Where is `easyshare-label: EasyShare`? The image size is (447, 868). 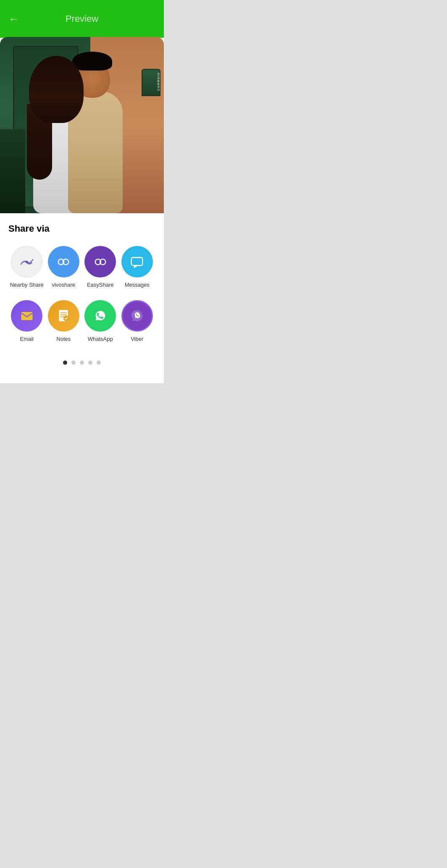
easyshare-label: EasyShare is located at coordinates (100, 285).